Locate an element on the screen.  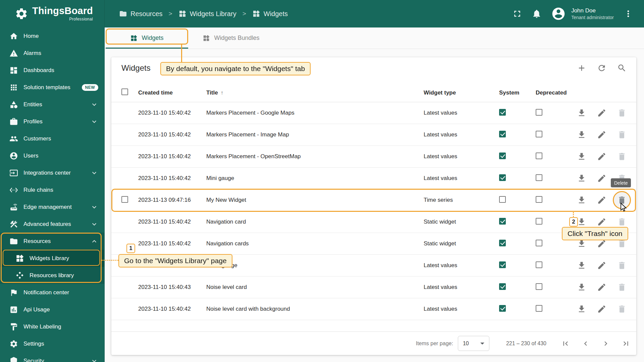
sidebar-item-alarms: Alarms is located at coordinates (52, 53).